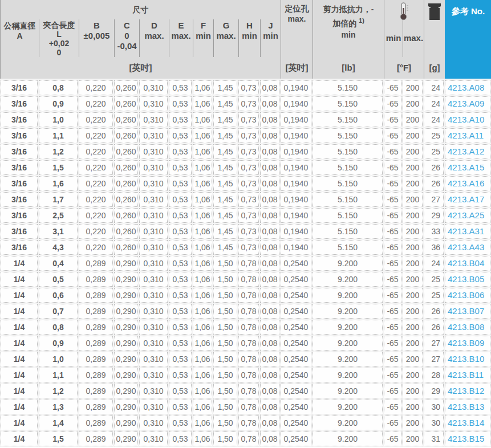 The image size is (491, 448). What do you see at coordinates (19, 311) in the screenshot?
I see `table-cell: 1/4` at bounding box center [19, 311].